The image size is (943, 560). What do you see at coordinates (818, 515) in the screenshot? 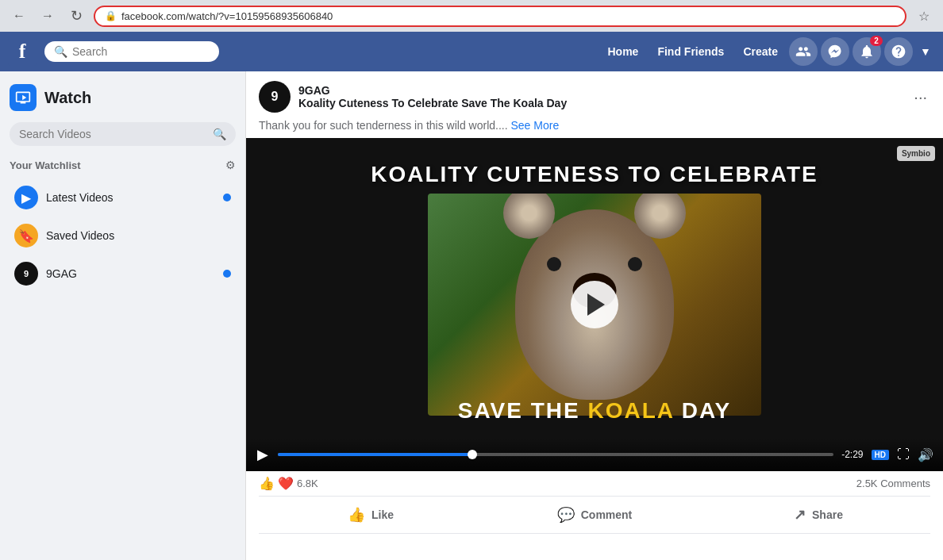
I see `share-button: ↗ Share` at bounding box center [818, 515].